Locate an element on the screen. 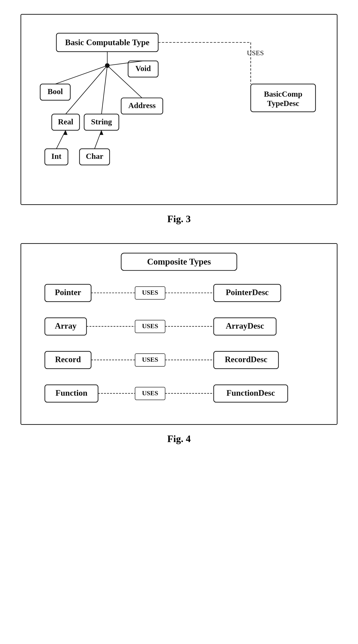 This screenshot has width=358, height=644. composite-types-label: Composite Types is located at coordinates (179, 262).